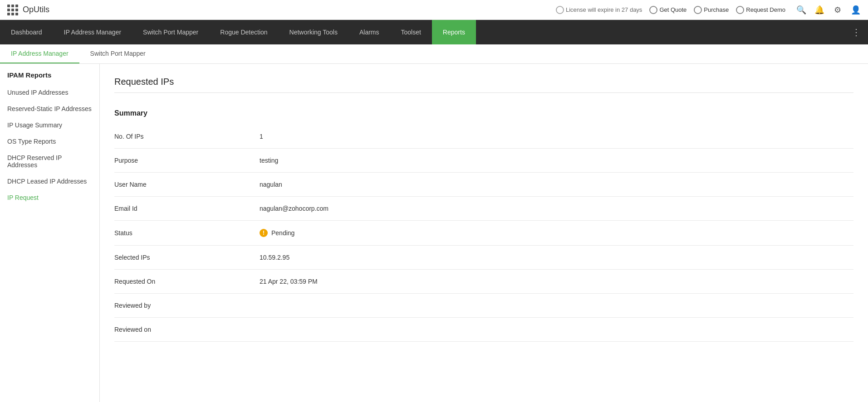 This screenshot has width=868, height=402. Describe the element at coordinates (314, 32) in the screenshot. I see `nav-item-networking-tools: Networking Tools` at that location.